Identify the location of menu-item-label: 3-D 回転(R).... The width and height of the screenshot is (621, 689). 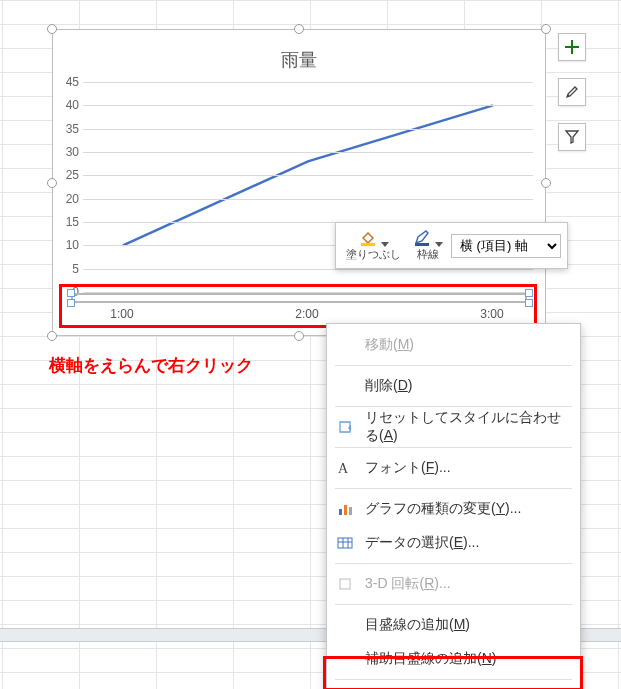
(408, 584).